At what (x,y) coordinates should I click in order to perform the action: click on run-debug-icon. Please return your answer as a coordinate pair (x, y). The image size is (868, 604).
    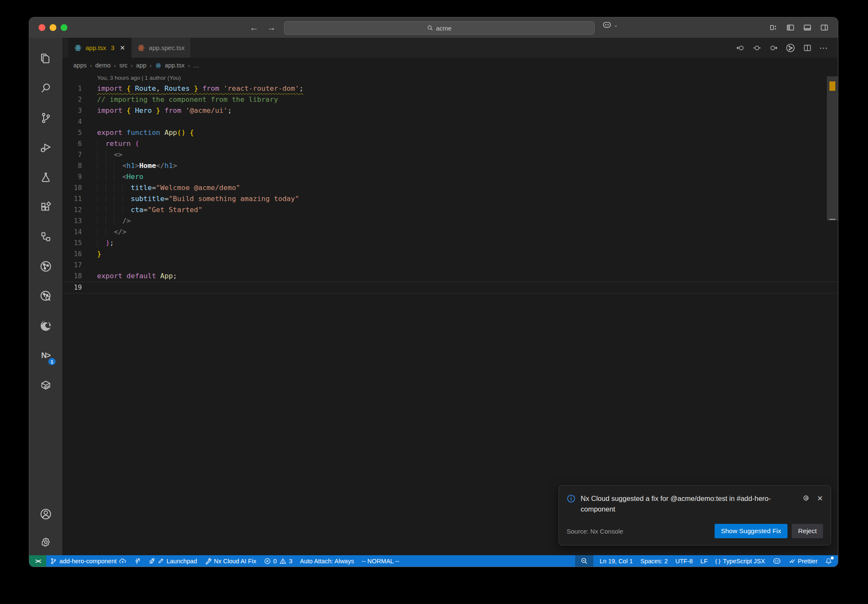
    Looking at the image, I should click on (46, 148).